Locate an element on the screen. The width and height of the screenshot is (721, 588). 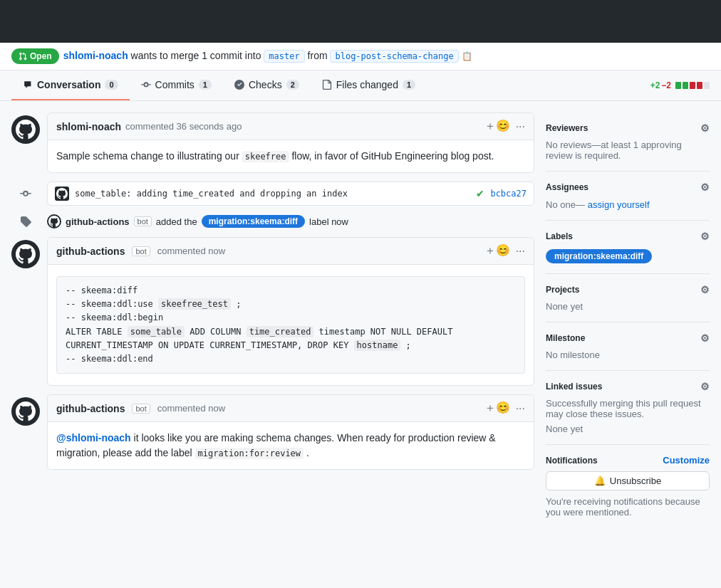
add-reaction-icon: ＋😊 is located at coordinates (497, 127).